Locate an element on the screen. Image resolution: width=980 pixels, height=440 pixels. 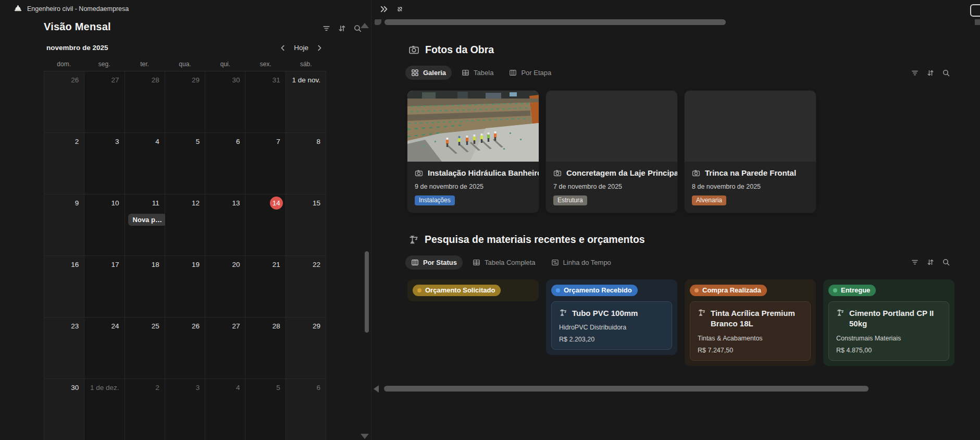
calendar-cell: 9 is located at coordinates (65, 225).